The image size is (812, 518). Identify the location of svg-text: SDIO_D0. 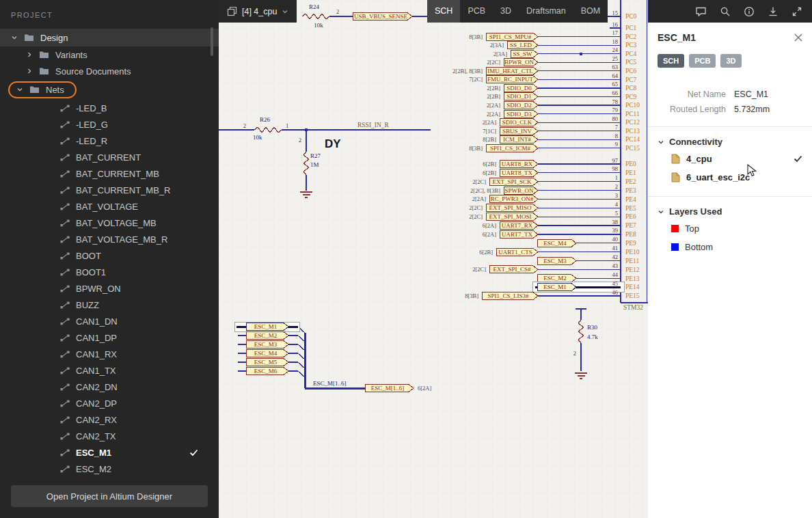
(519, 88).